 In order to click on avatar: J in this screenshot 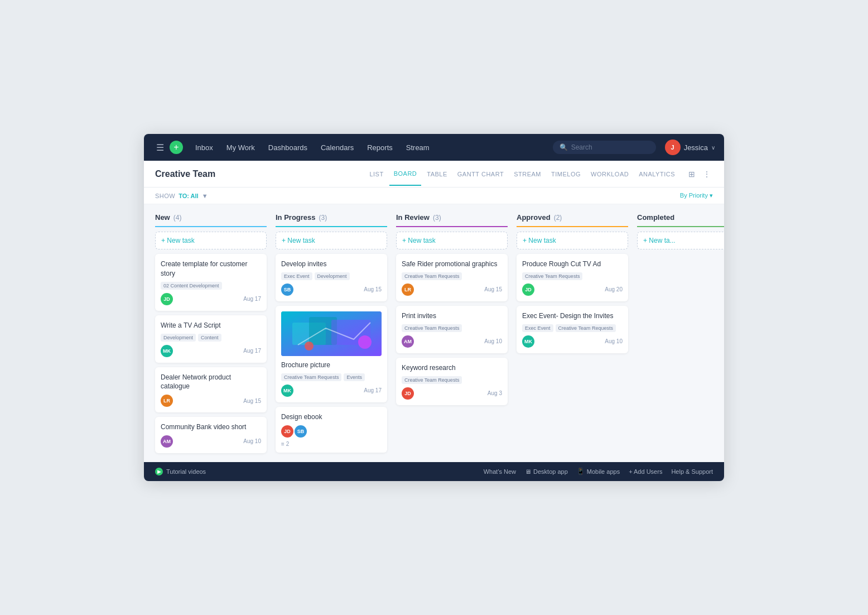, I will do `click(673, 147)`.